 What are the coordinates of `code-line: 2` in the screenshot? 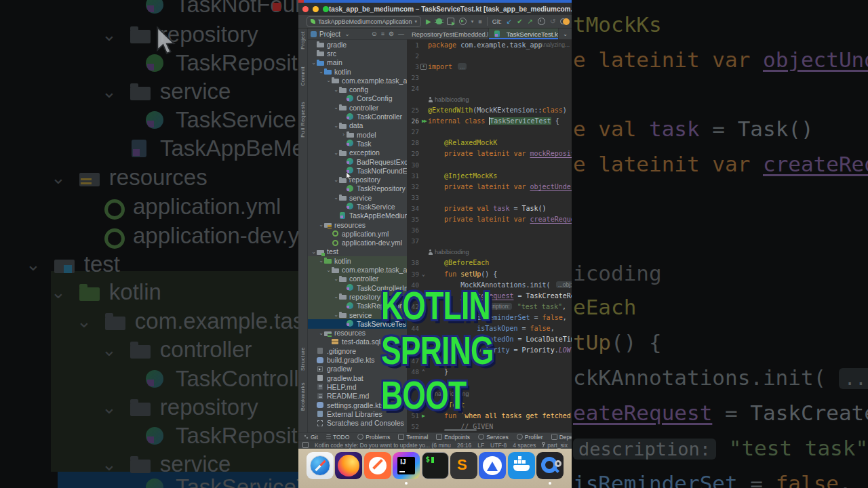 It's located at (490, 56).